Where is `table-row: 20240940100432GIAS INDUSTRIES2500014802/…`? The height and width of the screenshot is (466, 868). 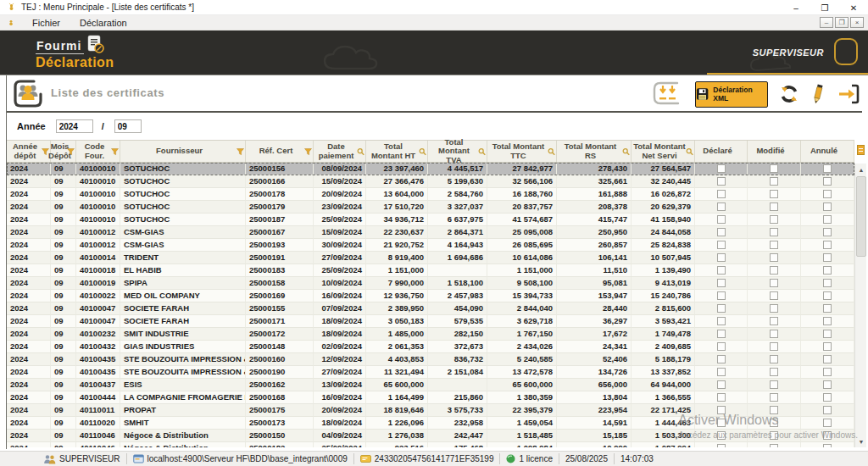 table-row: 20240940100432GIAS INDUSTRIES2500014802/… is located at coordinates (431, 347).